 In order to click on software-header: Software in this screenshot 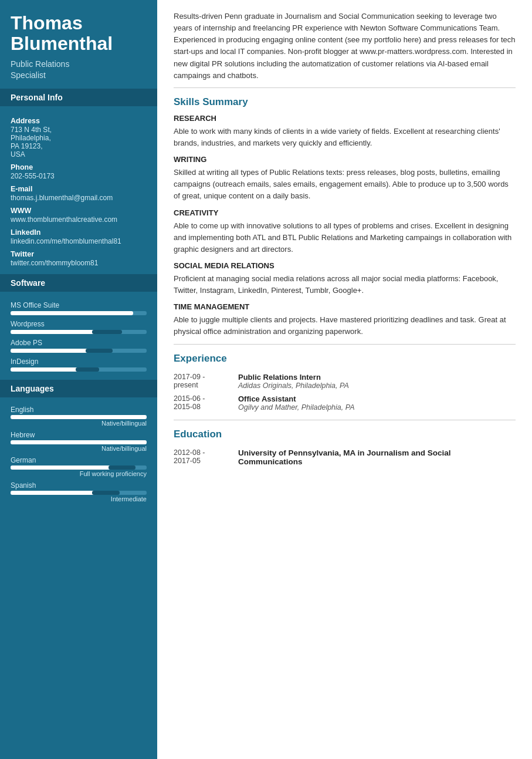, I will do `click(79, 283)`.